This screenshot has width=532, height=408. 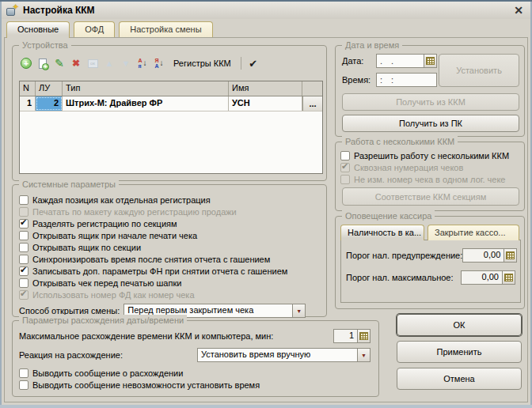 What do you see at coordinates (169, 223) in the screenshot?
I see `checkbox-split-by-sections: Разделять регистрацию по секциям` at bounding box center [169, 223].